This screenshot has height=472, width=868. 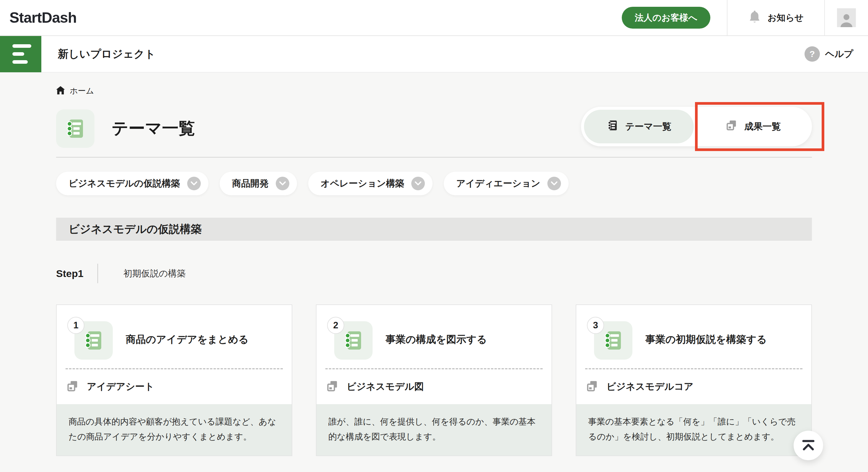 I want to click on step1-row: Step1 初期仮説の構築, so click(x=434, y=273).